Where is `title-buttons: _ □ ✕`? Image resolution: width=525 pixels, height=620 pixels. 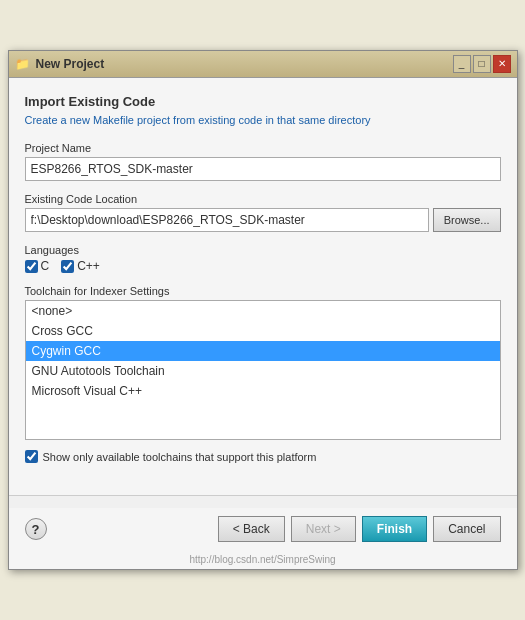
title-buttons: _ □ ✕ is located at coordinates (482, 64).